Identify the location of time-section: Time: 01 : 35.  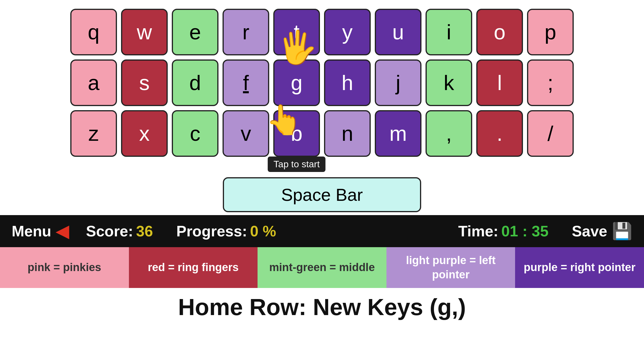
(503, 231).